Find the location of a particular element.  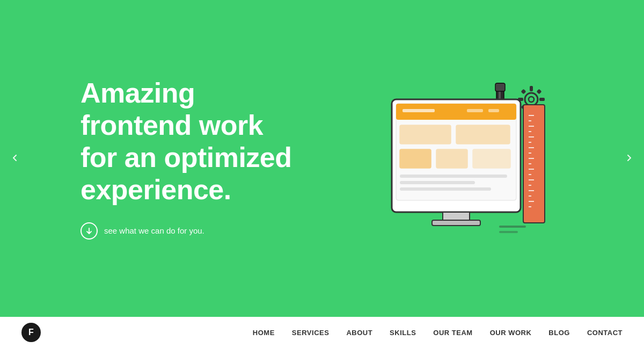

navbar-links: HOMESERVICESABOUTSKILLSOUR TEAMOUR WORKB… is located at coordinates (438, 332).